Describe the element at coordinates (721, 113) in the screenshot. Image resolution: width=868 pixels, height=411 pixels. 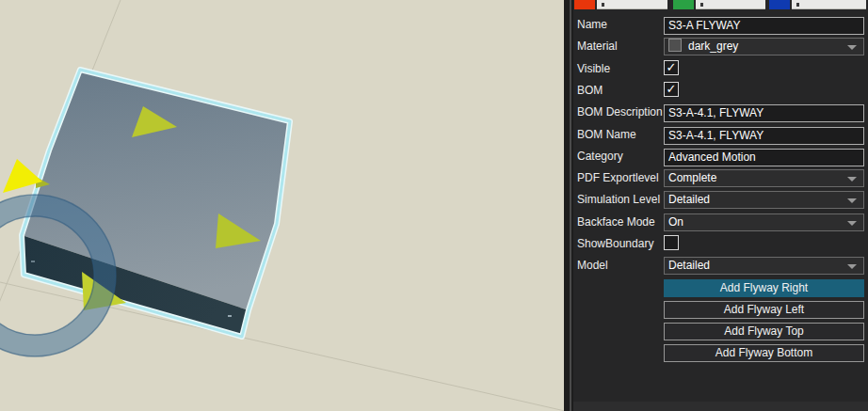
I see `property-row-bom-description: BOM Description` at that location.